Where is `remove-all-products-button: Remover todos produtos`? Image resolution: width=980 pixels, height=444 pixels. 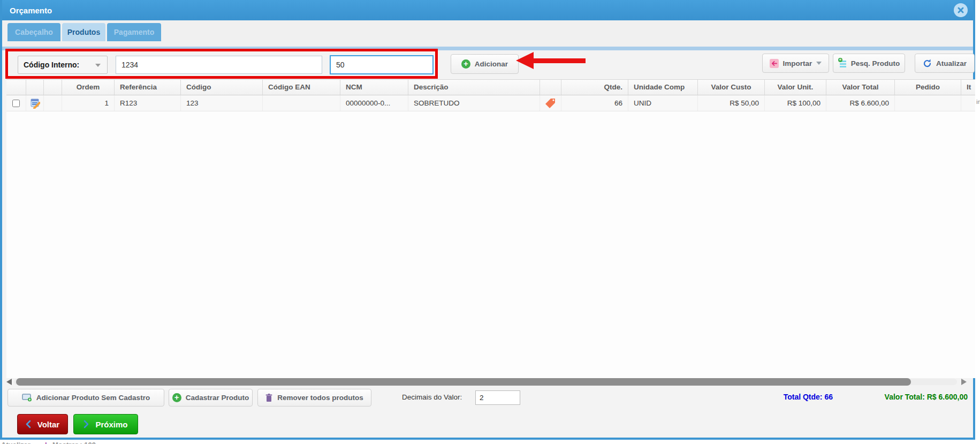
remove-all-products-button: Remover todos produtos is located at coordinates (315, 397).